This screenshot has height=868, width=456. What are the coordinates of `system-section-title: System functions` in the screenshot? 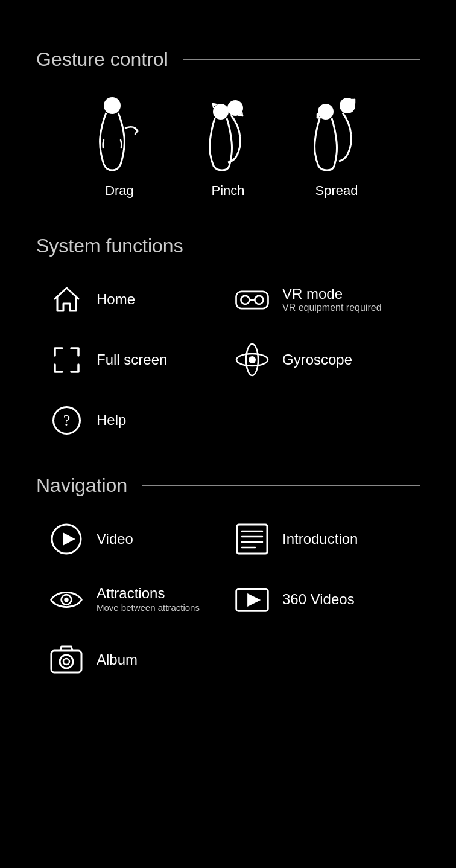 It's located at (110, 246).